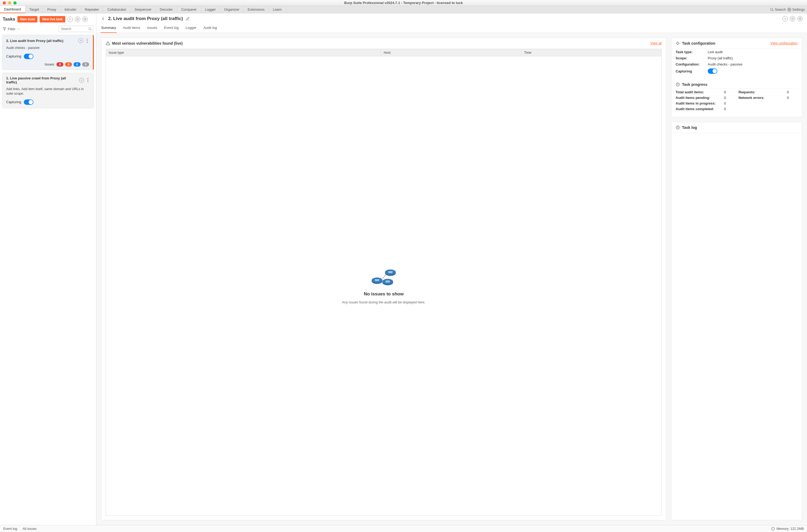 The width and height of the screenshot is (807, 532). Describe the element at coordinates (403, 529) in the screenshot. I see `status-bar: Event log All issues Memory: 122.2MB` at that location.